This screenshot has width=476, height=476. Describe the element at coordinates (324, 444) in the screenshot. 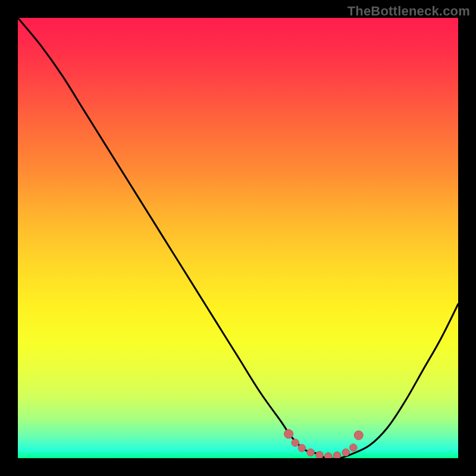

I see `valley-markers` at that location.